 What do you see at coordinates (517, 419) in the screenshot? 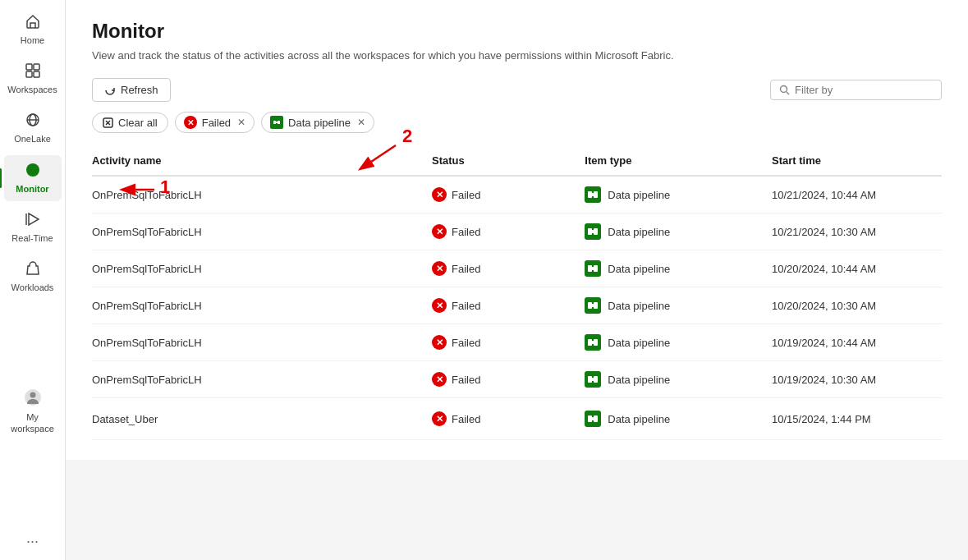
I see `table-row: Dataset_Uber ··· ✕ Failed Dat` at bounding box center [517, 419].